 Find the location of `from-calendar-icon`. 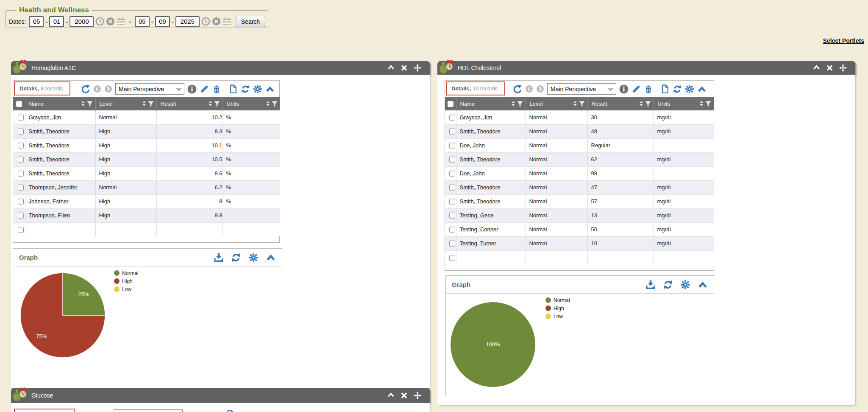

from-calendar-icon is located at coordinates (121, 21).